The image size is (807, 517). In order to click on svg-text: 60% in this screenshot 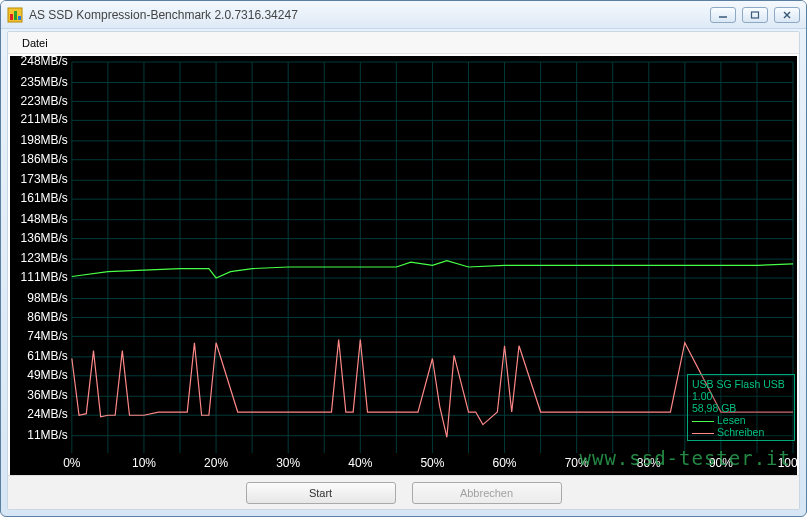, I will do `click(505, 463)`.